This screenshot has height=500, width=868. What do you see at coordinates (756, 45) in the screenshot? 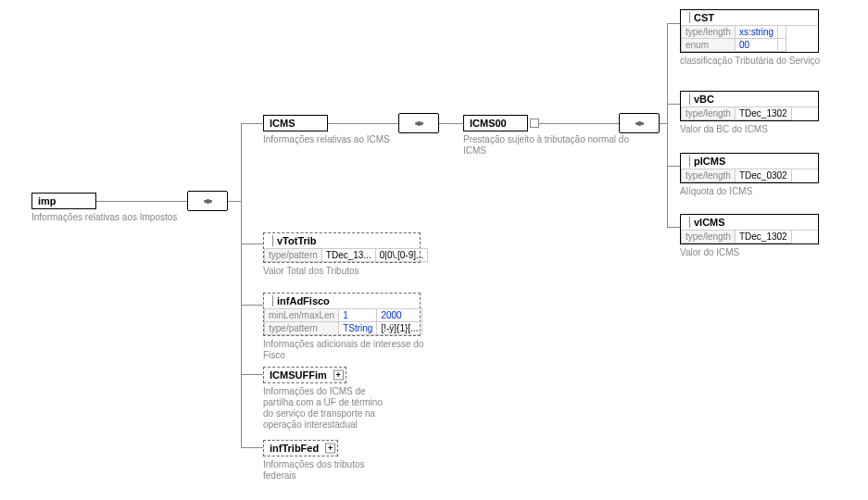
I see `attr-val: 00` at bounding box center [756, 45].